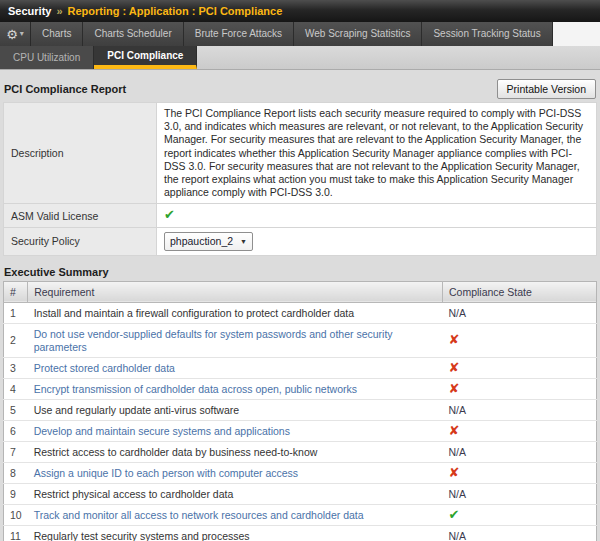  I want to click on printable-version-button: Printable Version, so click(546, 89).